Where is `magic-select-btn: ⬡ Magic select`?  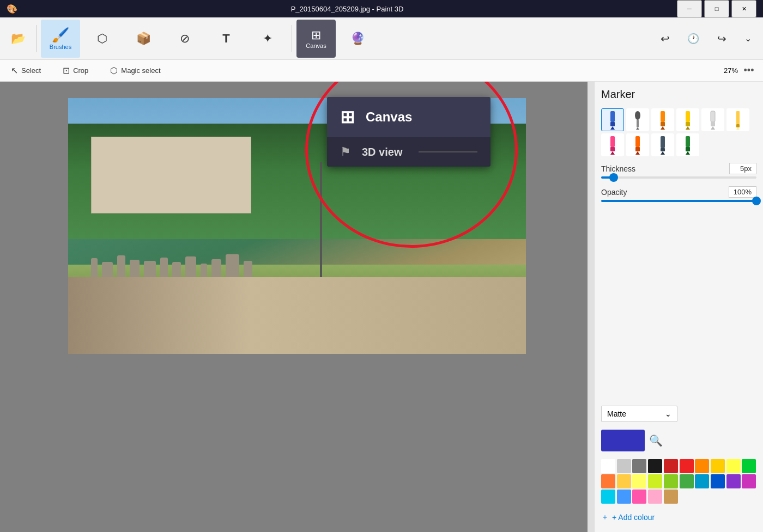 magic-select-btn: ⬡ Magic select is located at coordinates (135, 71).